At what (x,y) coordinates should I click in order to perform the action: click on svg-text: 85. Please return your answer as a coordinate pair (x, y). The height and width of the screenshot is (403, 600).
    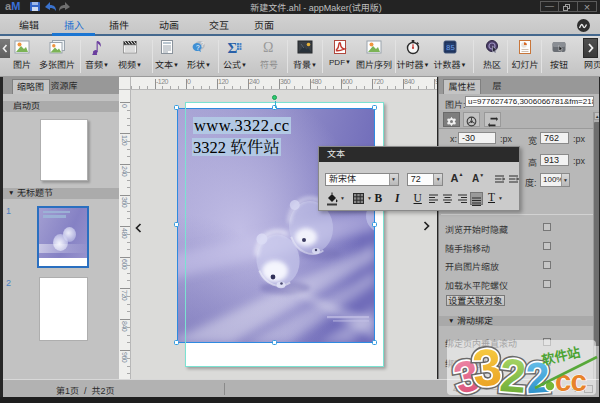
    Looking at the image, I should click on (451, 48).